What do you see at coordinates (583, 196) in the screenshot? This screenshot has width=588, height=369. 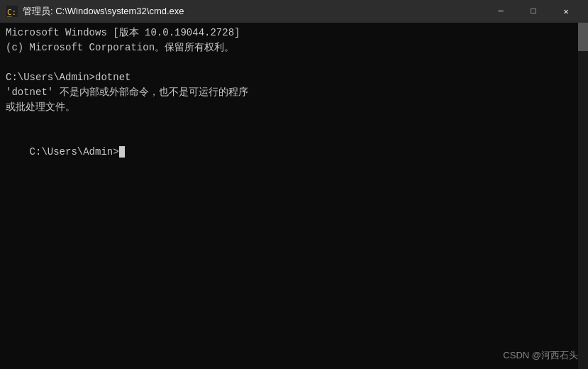 I see `scrollbar` at bounding box center [583, 196].